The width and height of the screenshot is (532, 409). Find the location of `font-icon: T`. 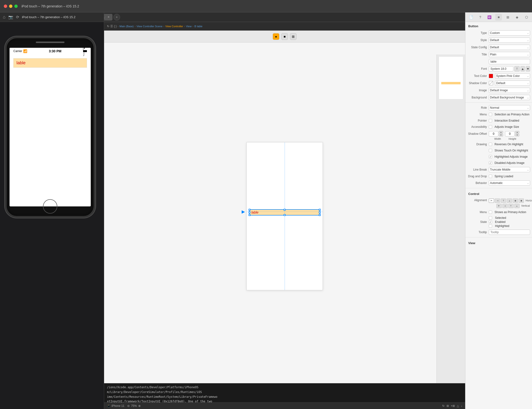

font-icon: T is located at coordinates (517, 69).